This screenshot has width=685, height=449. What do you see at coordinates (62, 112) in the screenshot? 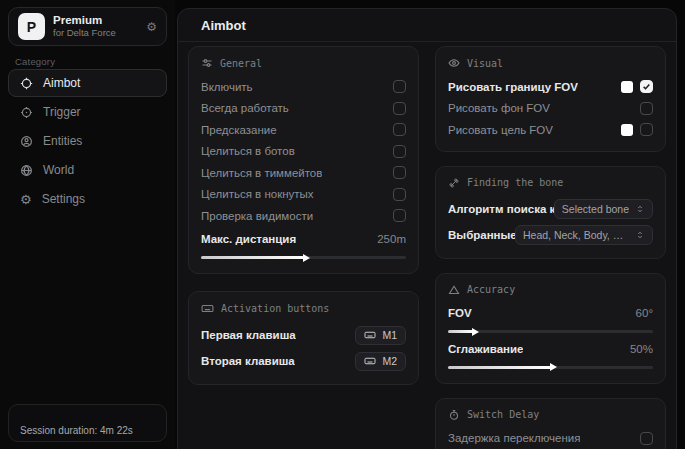
I see `sidebar-item-label: Trigger` at bounding box center [62, 112].